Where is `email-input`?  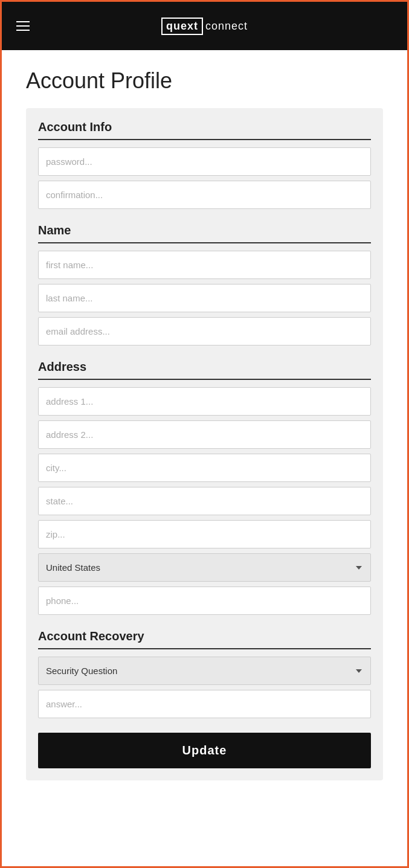
email-input is located at coordinates (204, 331).